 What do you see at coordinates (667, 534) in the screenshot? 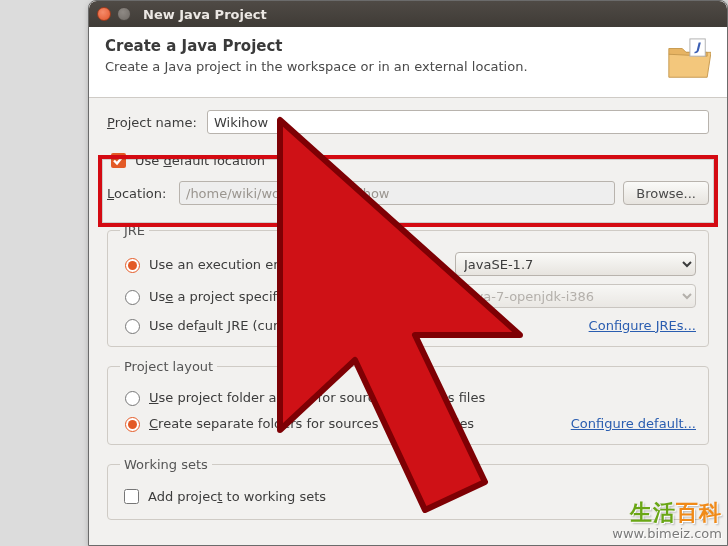
I see `watermark-url: www.bimeiz.com` at bounding box center [667, 534].